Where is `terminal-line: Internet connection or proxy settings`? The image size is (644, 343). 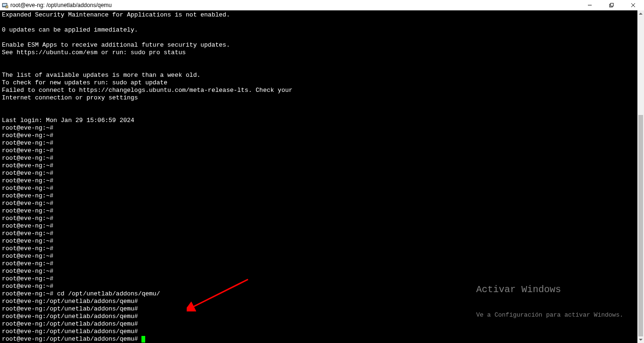 terminal-line: Internet connection or proxy settings is located at coordinates (319, 98).